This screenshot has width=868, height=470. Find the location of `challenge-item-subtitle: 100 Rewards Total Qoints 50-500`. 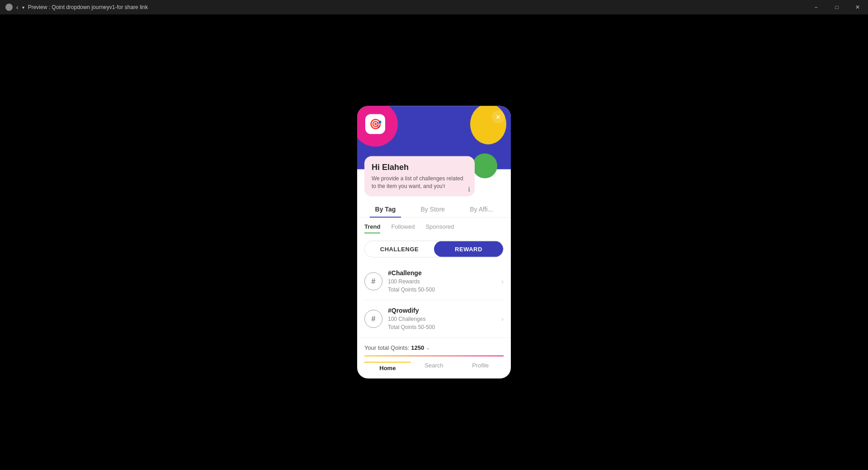

challenge-item-subtitle: 100 Rewards Total Qoints 50-500 is located at coordinates (445, 286).